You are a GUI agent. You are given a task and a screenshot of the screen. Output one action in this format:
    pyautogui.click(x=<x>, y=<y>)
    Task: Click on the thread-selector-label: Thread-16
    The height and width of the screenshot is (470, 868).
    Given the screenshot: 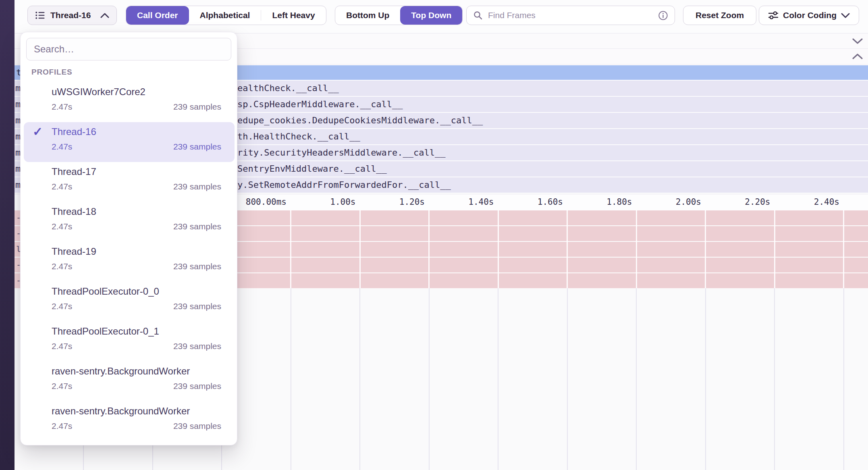 What is the action you would take?
    pyautogui.click(x=71, y=15)
    